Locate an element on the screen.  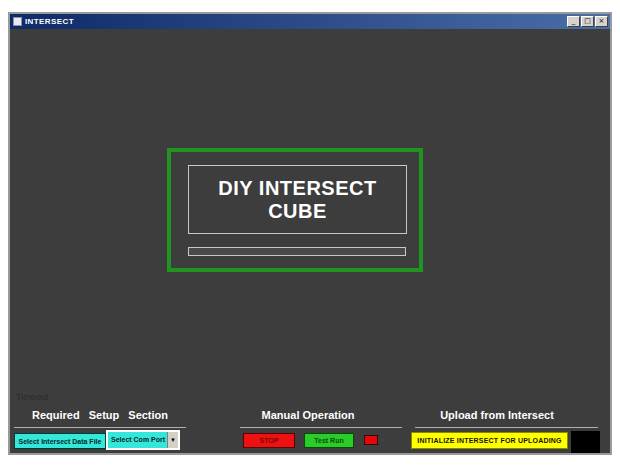
timeout-label: Timeout is located at coordinates (32, 397).